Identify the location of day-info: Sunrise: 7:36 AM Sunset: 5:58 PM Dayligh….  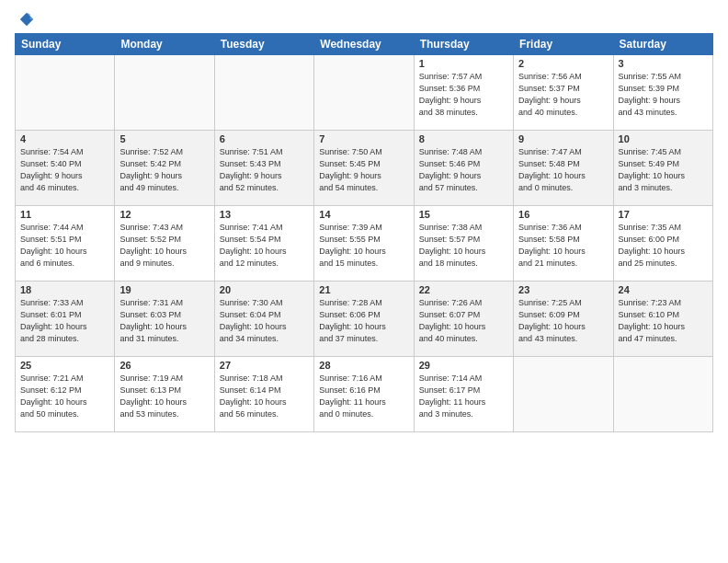
(563, 246).